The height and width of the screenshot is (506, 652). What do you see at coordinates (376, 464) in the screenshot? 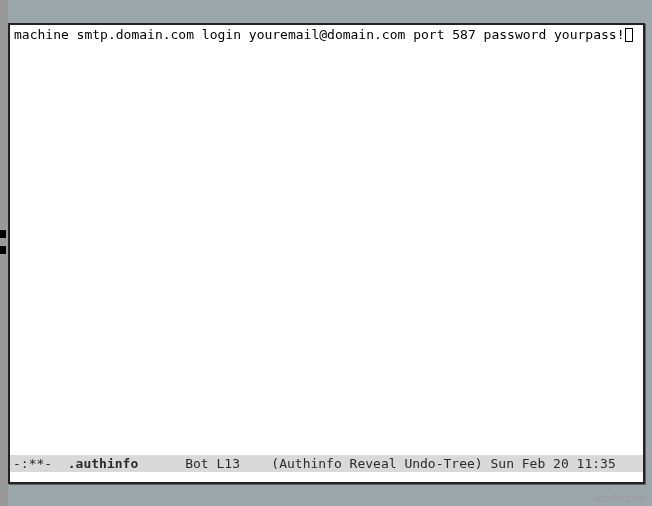
I see `modeline-modes: (Authinfo Reveal Undo-Tree)` at bounding box center [376, 464].